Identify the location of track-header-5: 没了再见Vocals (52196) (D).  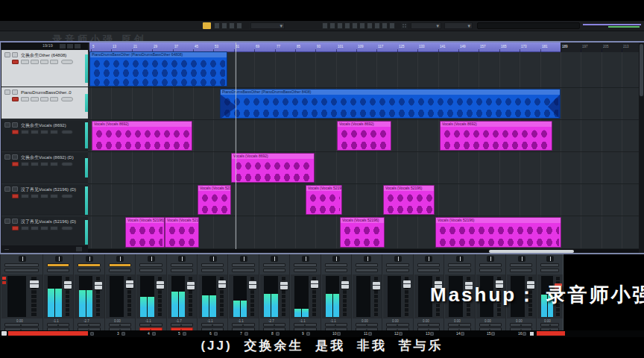
(45, 200).